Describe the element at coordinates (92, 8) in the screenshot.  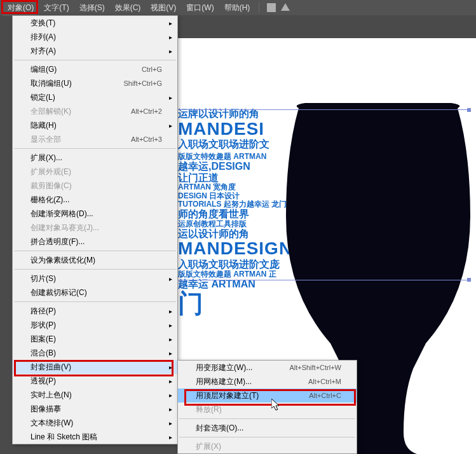
I see `menu-select: 选择(S)` at that location.